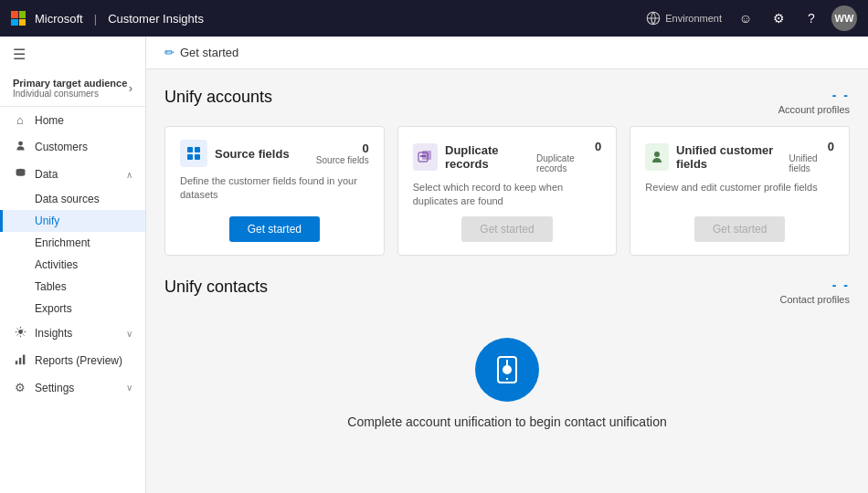 The height and width of the screenshot is (493, 868). Describe the element at coordinates (844, 18) in the screenshot. I see `user-avatar: WW` at that location.